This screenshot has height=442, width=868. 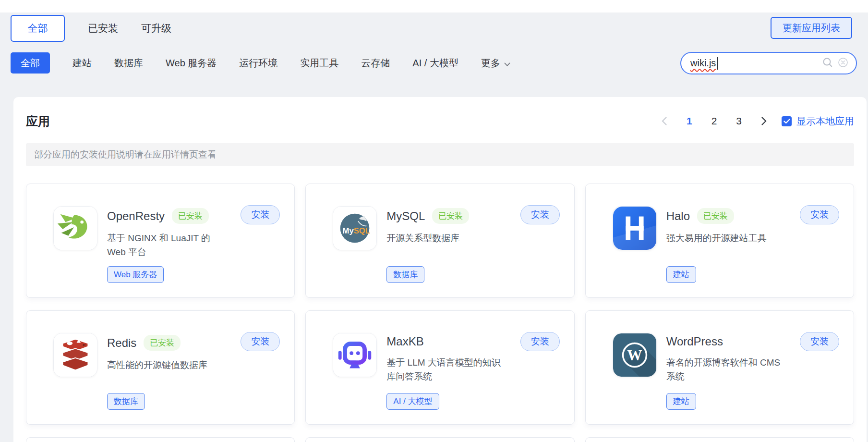 What do you see at coordinates (75, 355) in the screenshot?
I see `redis-icon` at bounding box center [75, 355].